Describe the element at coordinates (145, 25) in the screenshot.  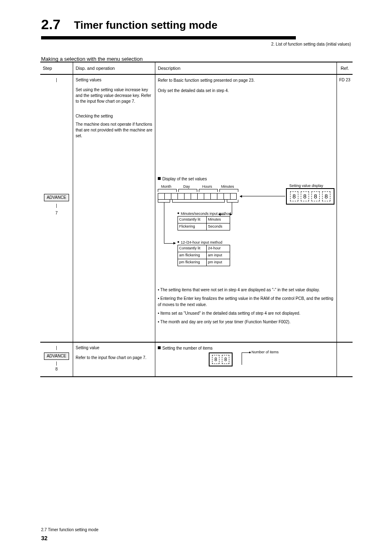
I see `section-title: Timer function setting mode` at that location.